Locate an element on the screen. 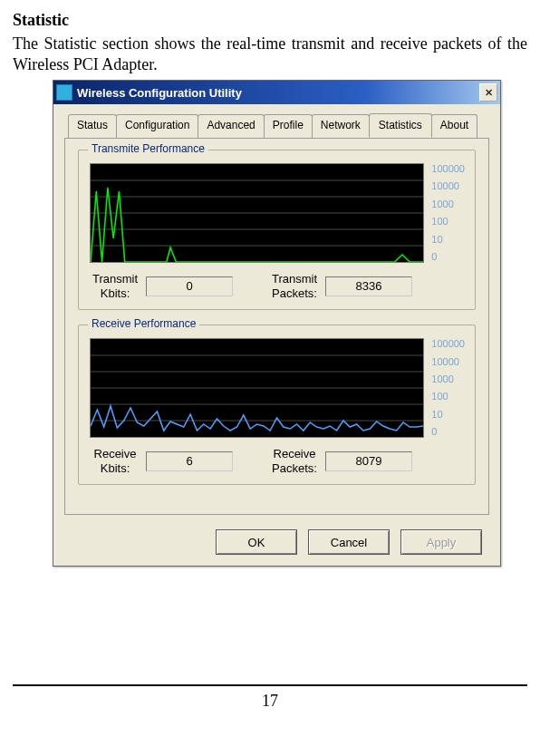  transmit-kbits-label: Transmit Kbits: is located at coordinates (115, 286).